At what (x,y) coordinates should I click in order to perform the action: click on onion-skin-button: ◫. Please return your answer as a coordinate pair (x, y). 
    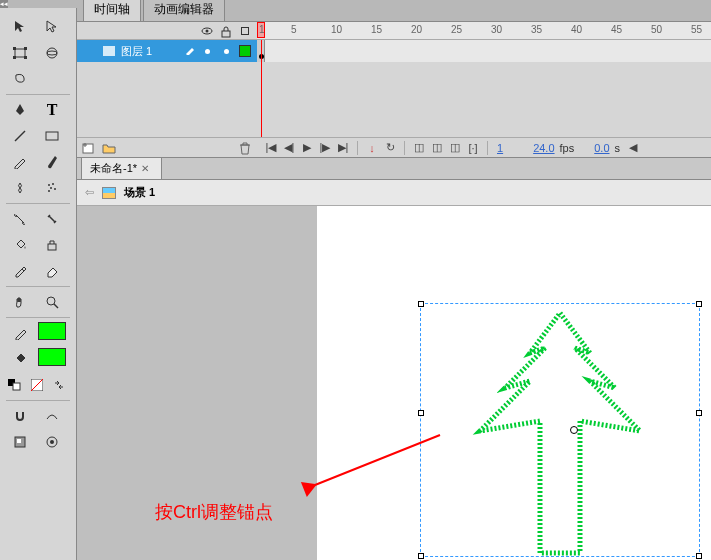
    Looking at the image, I should click on (419, 148).